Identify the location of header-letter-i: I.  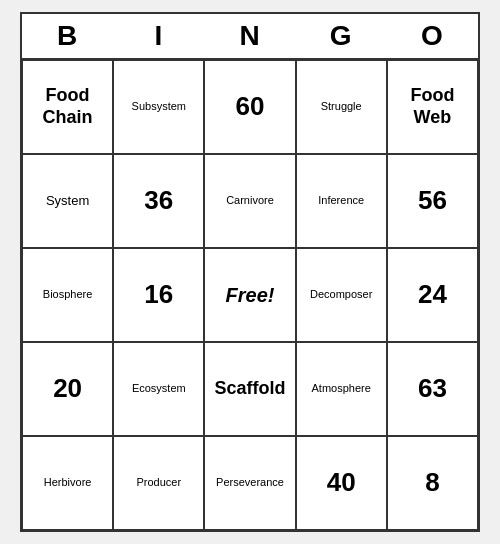
(158, 36).